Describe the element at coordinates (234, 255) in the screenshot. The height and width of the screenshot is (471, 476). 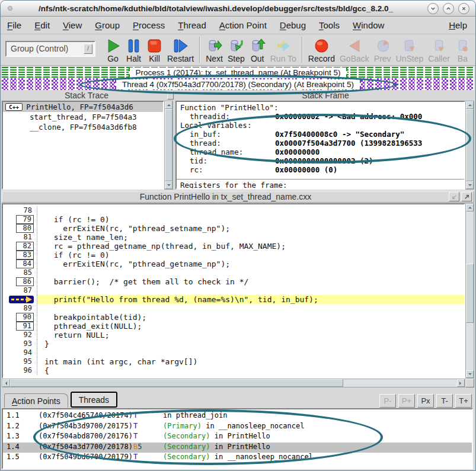
I see `source-line-83: 83 if (rc != 0)` at that location.